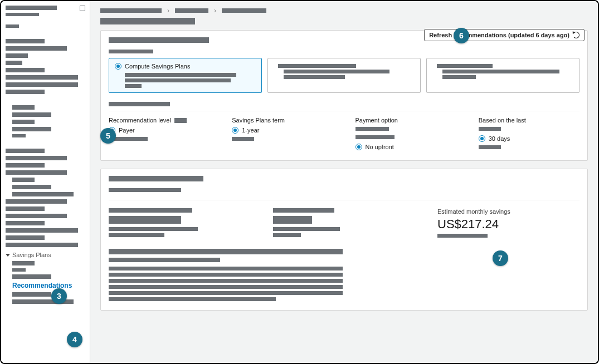 The height and width of the screenshot is (364, 599). I want to click on annotation-callout-7: 7, so click(500, 258).